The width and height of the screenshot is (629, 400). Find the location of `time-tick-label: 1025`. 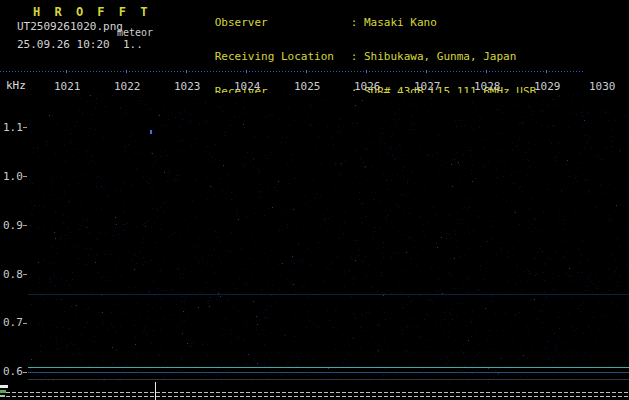

time-tick-label: 1025 is located at coordinates (308, 86).